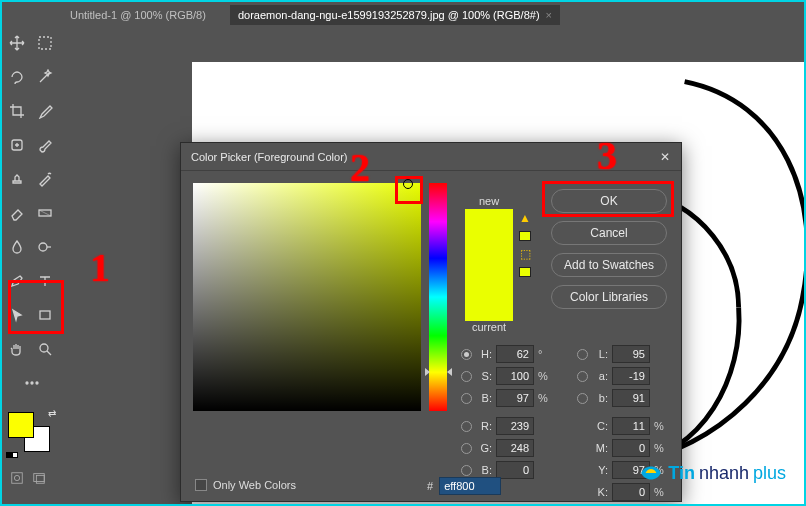 Image resolution: width=806 pixels, height=506 pixels. Describe the element at coordinates (466, 470) in the screenshot. I see `radio-bc` at that location.